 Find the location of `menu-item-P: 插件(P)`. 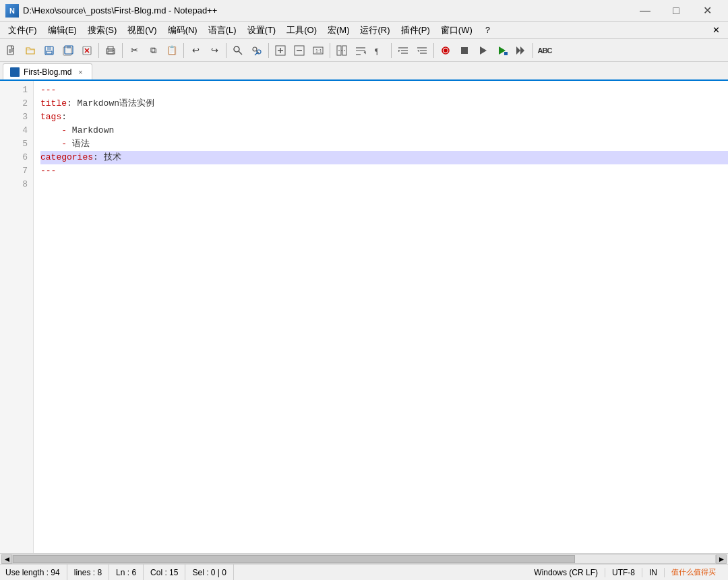

menu-item-P: 插件(P) is located at coordinates (415, 30).